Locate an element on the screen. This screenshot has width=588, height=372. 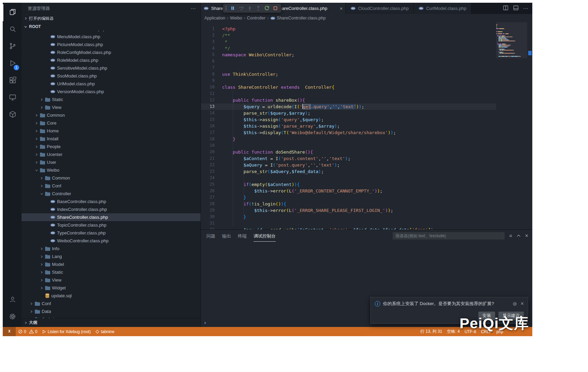
activity-source-control is located at coordinates (12, 47).